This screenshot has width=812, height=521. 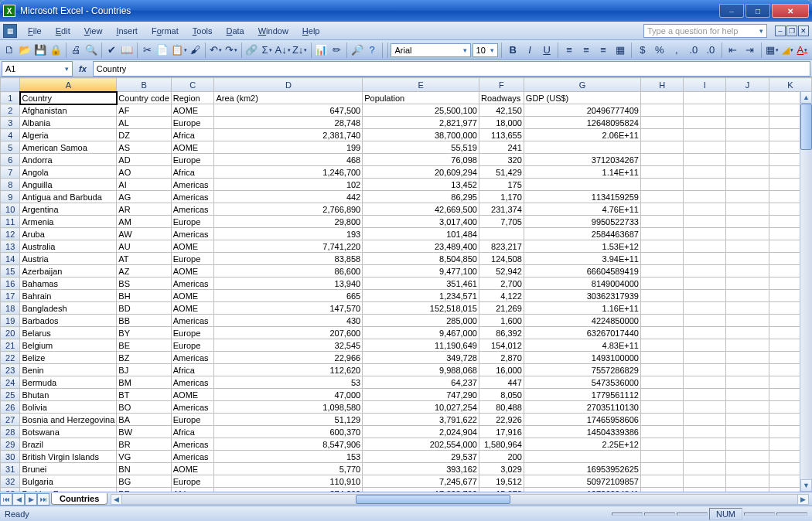 What do you see at coordinates (288, 209) in the screenshot?
I see `cell-D10: 2,766,890` at bounding box center [288, 209].